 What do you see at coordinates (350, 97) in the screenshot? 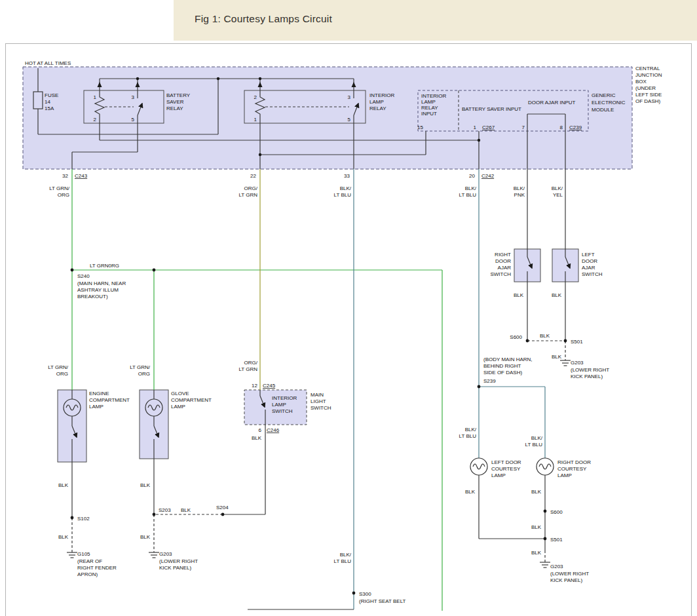
I see `ilr-pin: 3` at bounding box center [350, 97].